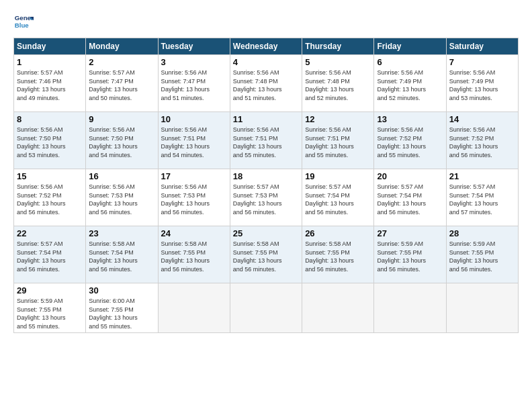 The width and height of the screenshot is (532, 411). Describe the element at coordinates (24, 22) in the screenshot. I see `logo-icon: General Blue` at that location.